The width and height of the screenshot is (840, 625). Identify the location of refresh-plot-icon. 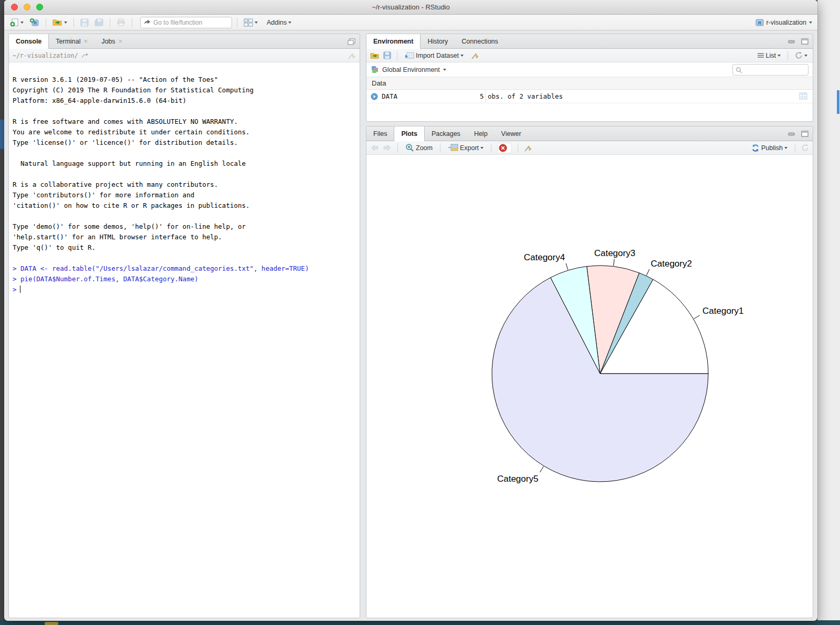
(805, 148).